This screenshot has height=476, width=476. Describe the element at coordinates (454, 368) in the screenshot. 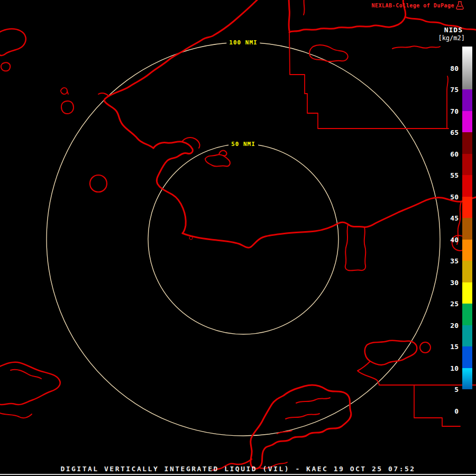

I see `colorbar-tick-label: 10` at that location.